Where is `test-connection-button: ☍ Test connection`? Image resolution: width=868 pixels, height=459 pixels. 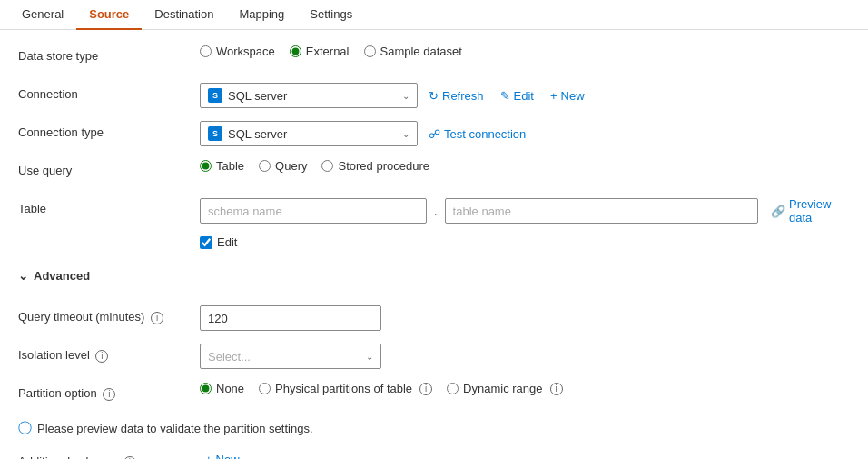
test-connection-button: ☍ Test connection is located at coordinates (478, 135).